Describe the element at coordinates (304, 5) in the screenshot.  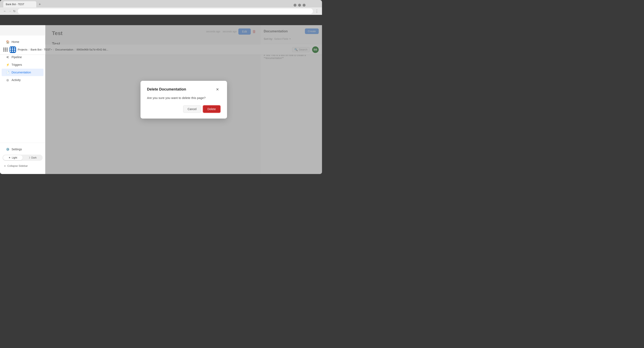
I see `close-button` at that location.